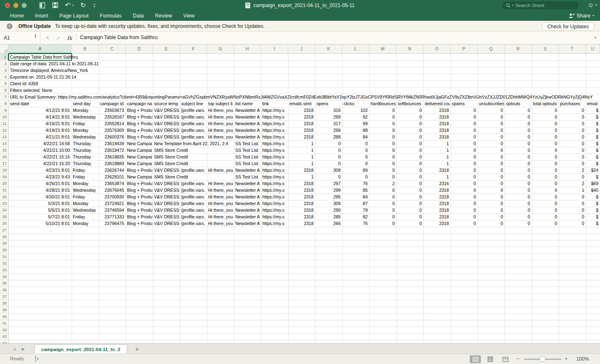  Describe the element at coordinates (329, 144) in the screenshot. I see `cell-K14: 0` at that location.